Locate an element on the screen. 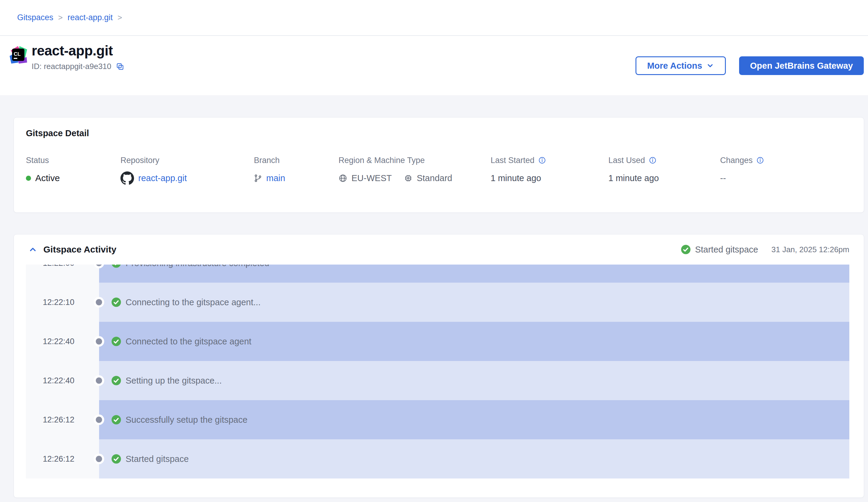 Image resolution: width=868 pixels, height=502 pixels. globe-icon is located at coordinates (343, 178).